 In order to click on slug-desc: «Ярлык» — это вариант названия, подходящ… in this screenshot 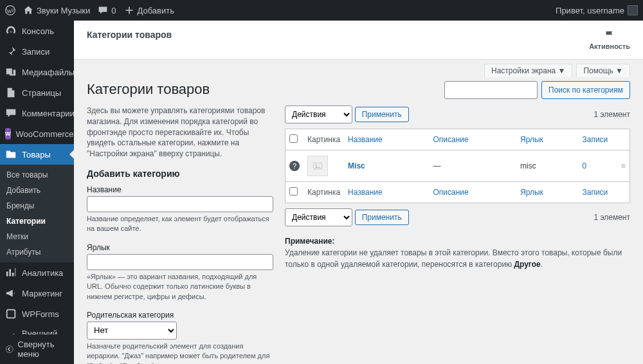, I will do `click(180, 287)`.